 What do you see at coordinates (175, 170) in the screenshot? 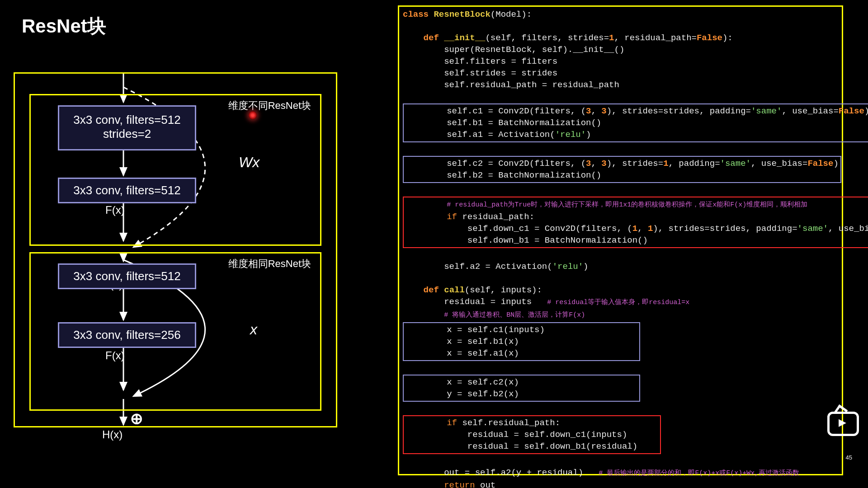
I see `resnet-block-diff-dim: 维度不同ResNet块 3x3 conv, filters=512 stride…` at bounding box center [175, 170].